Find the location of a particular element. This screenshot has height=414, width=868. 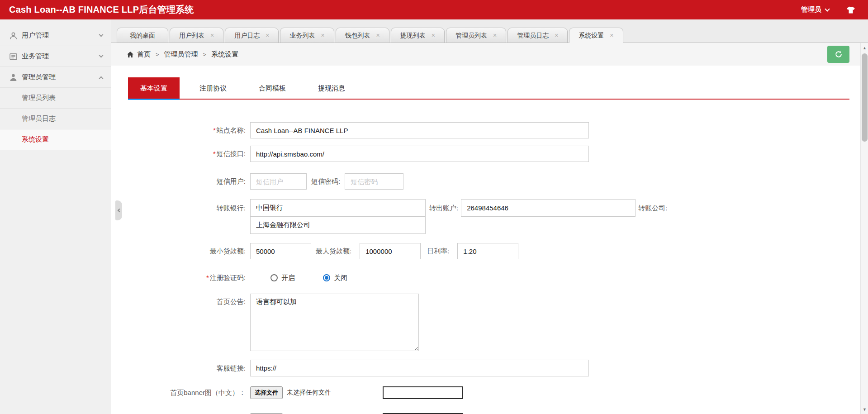

breadcrumb-admin-mgmt: 管理员管理 is located at coordinates (181, 54).